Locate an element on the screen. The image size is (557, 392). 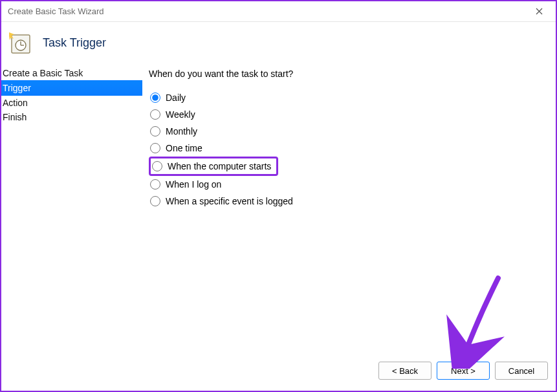
radio-daily-label: Daily is located at coordinates (176, 98).